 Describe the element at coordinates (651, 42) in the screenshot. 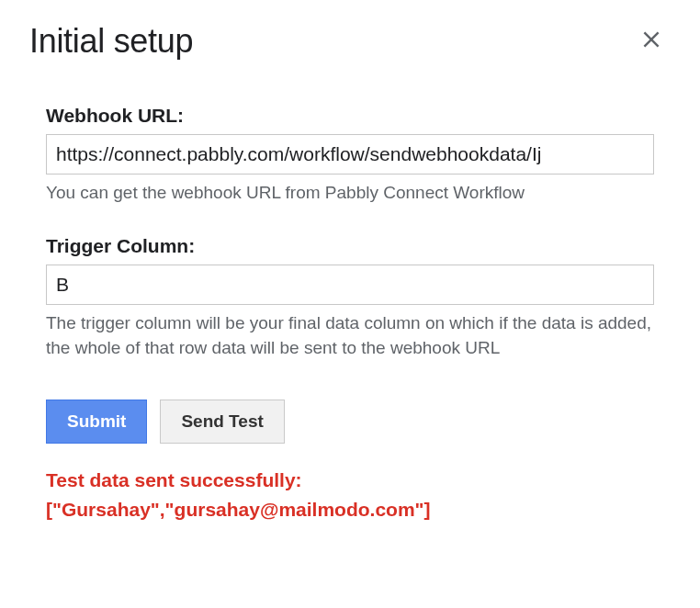

I see `close-button` at that location.